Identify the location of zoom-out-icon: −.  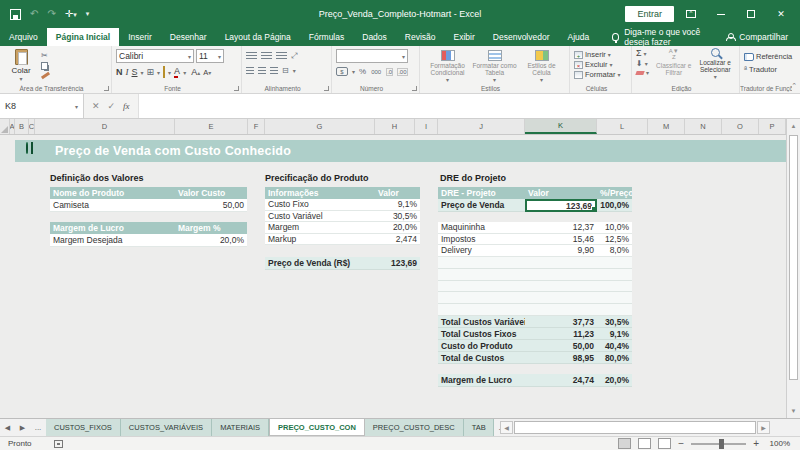
(681, 444).